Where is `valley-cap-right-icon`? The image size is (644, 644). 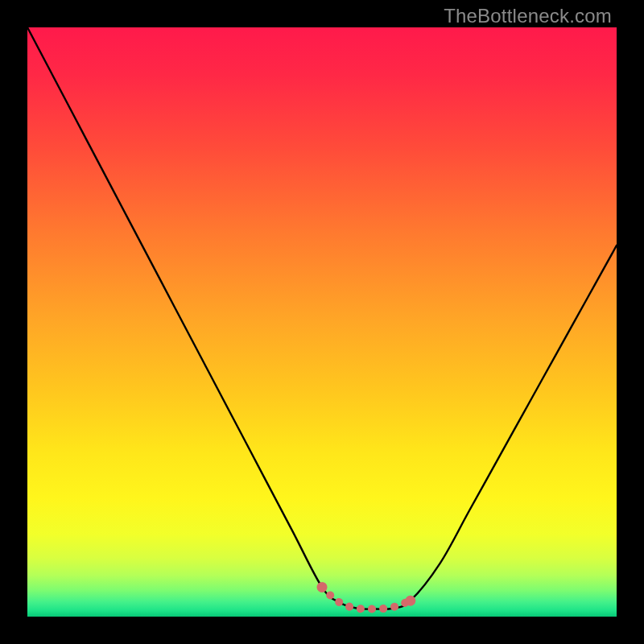 valley-cap-right-icon is located at coordinates (411, 601).